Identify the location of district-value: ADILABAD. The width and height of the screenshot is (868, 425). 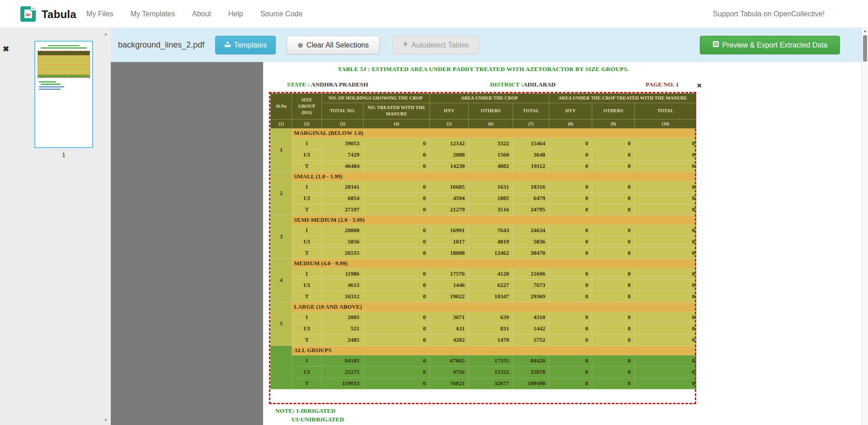
(539, 84).